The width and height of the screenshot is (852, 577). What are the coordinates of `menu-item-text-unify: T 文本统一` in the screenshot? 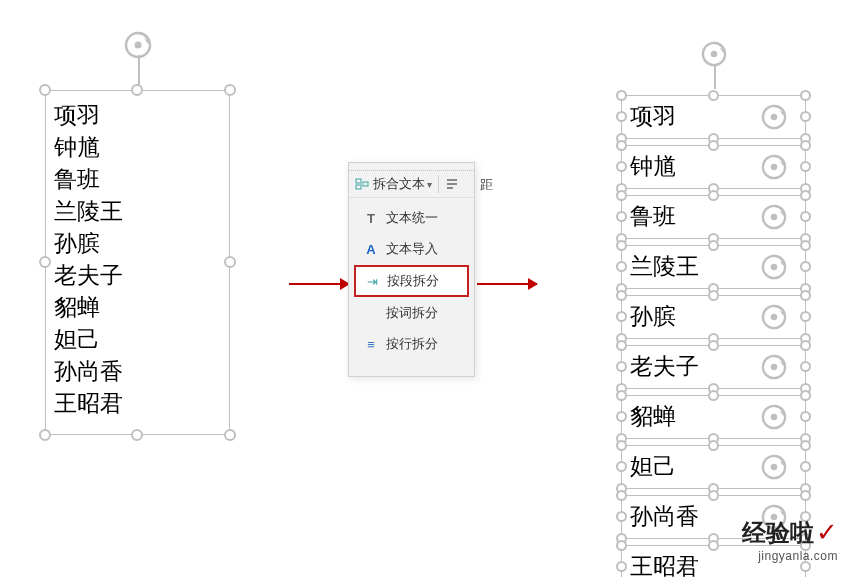 It's located at (412, 218).